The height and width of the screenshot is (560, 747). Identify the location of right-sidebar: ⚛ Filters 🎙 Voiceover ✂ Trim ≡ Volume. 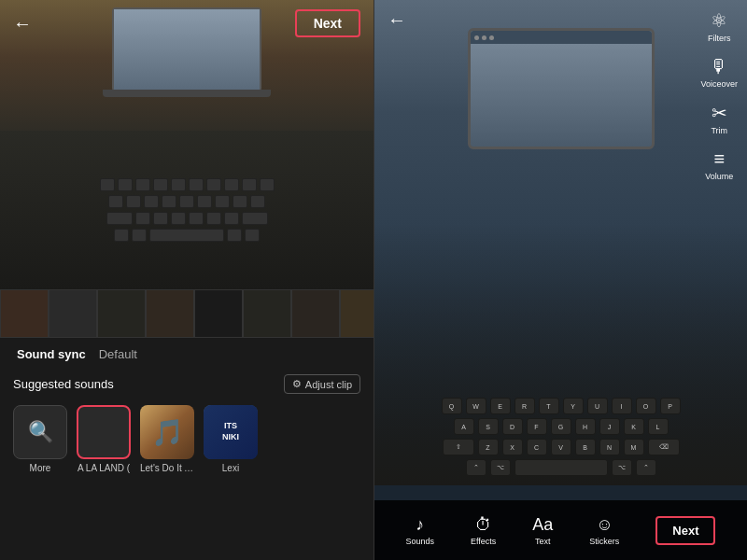
(719, 95).